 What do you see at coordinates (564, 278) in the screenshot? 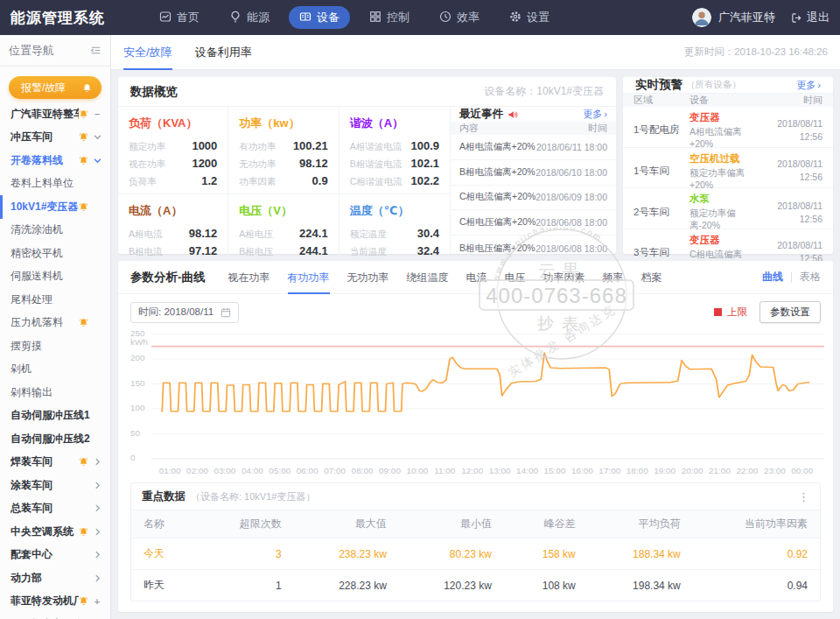
I see `param-tab-6: 功率因素` at bounding box center [564, 278].